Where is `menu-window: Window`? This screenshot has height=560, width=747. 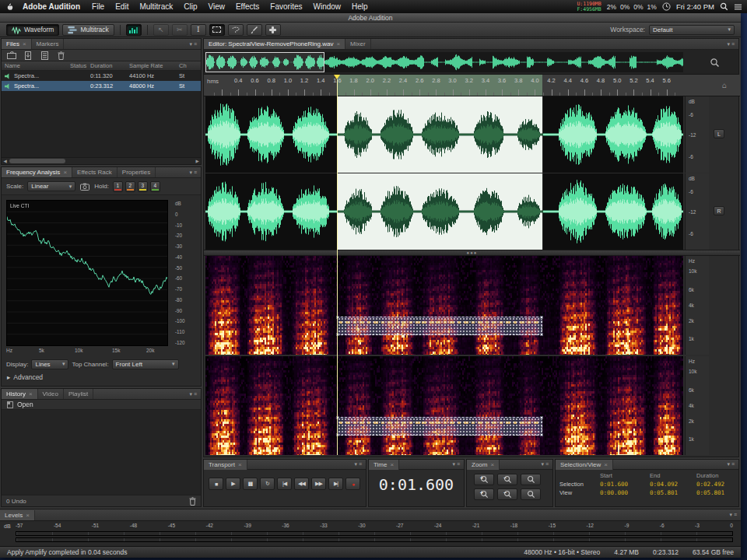
menu-window: Window is located at coordinates (327, 6).